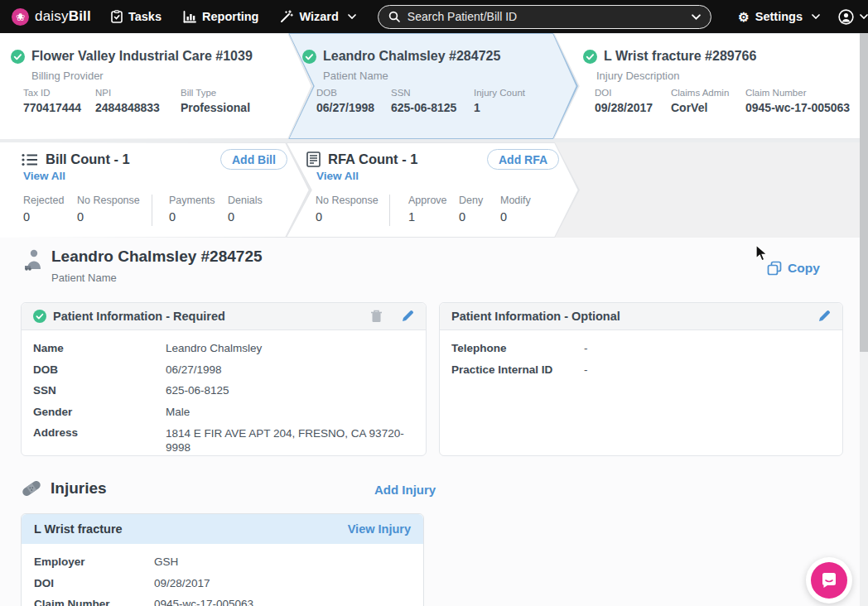 This screenshot has height=606, width=868. I want to click on chat-bubble-icon, so click(829, 580).